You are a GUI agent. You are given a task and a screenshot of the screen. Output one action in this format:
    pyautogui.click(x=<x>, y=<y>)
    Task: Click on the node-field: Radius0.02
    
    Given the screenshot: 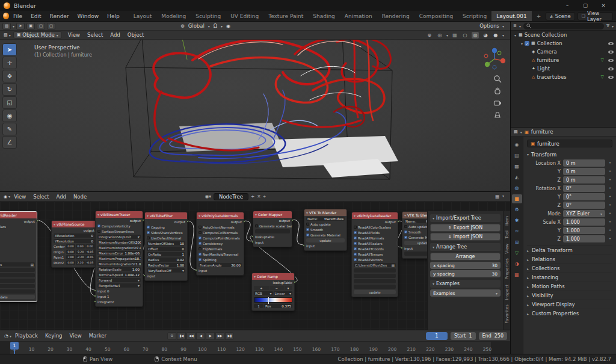 What is the action you would take?
    pyautogui.click(x=166, y=260)
    